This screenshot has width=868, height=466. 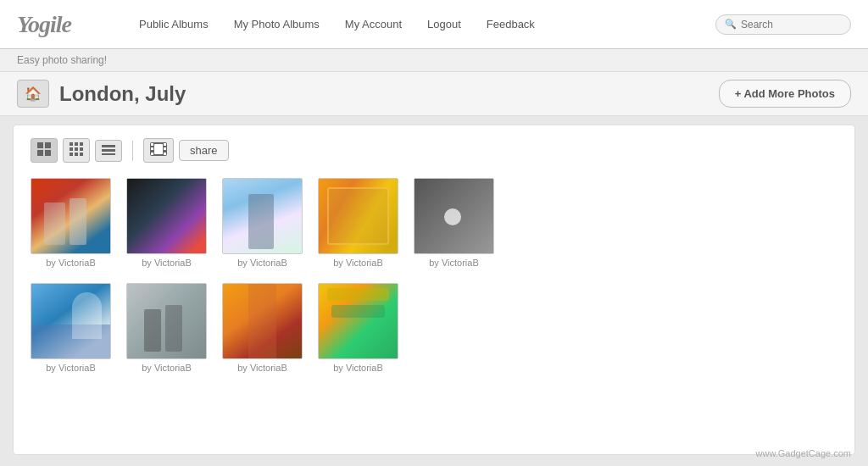 I want to click on footer: www.GadgetCage.com, so click(x=804, y=453).